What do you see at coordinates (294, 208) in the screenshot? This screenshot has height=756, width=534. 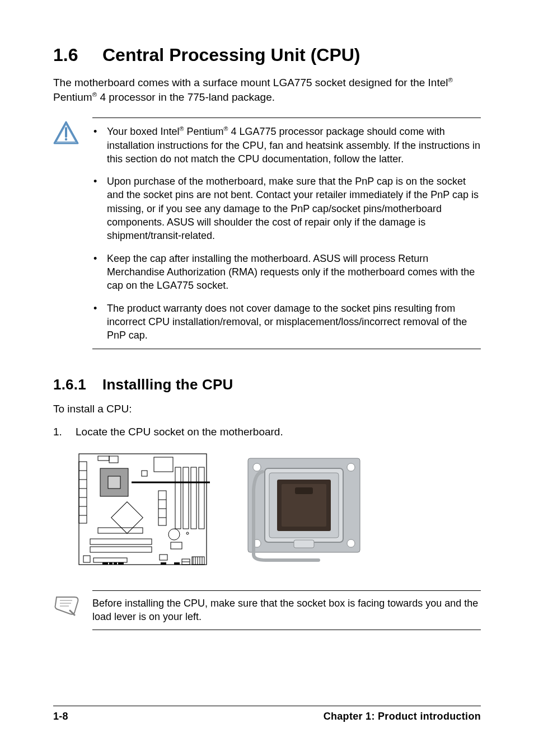 I see `warning-item: Upon purchase of the motherboard, make s…` at bounding box center [294, 208].